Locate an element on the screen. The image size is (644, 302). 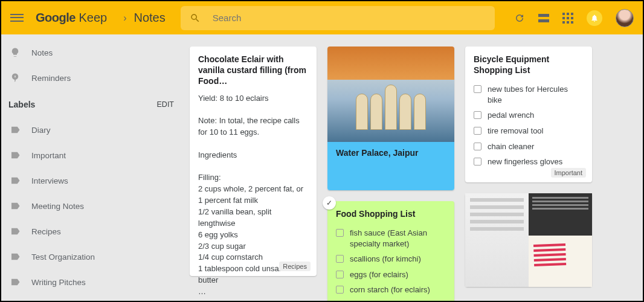
sidebar-item-label: Recipes is located at coordinates (46, 232).